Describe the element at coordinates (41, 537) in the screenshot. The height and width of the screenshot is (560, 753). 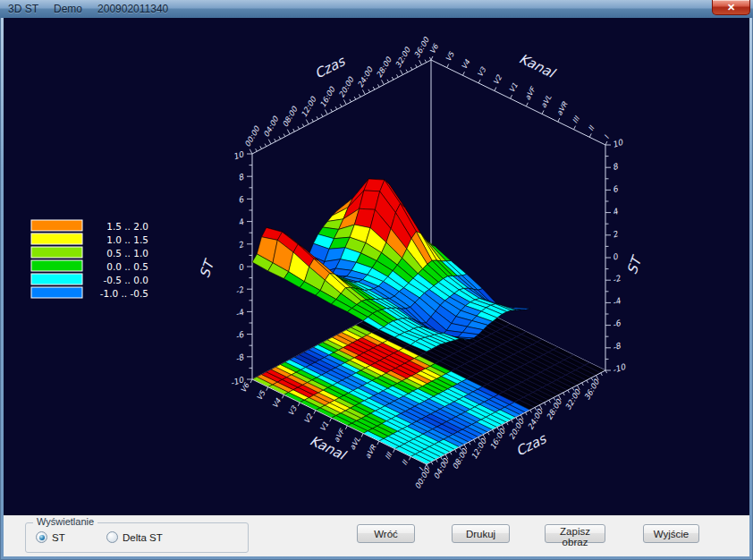
I see `radio-selected-icon` at that location.